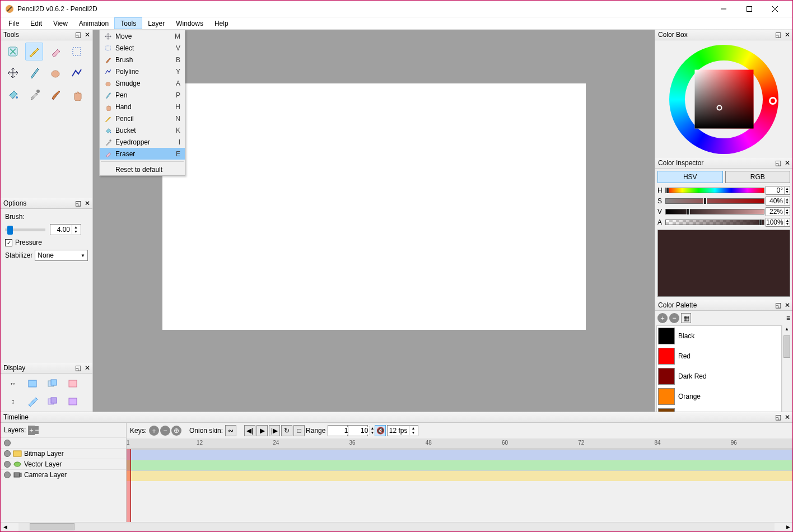 The image size is (793, 532). I want to click on menu-windows: Windows, so click(189, 24).